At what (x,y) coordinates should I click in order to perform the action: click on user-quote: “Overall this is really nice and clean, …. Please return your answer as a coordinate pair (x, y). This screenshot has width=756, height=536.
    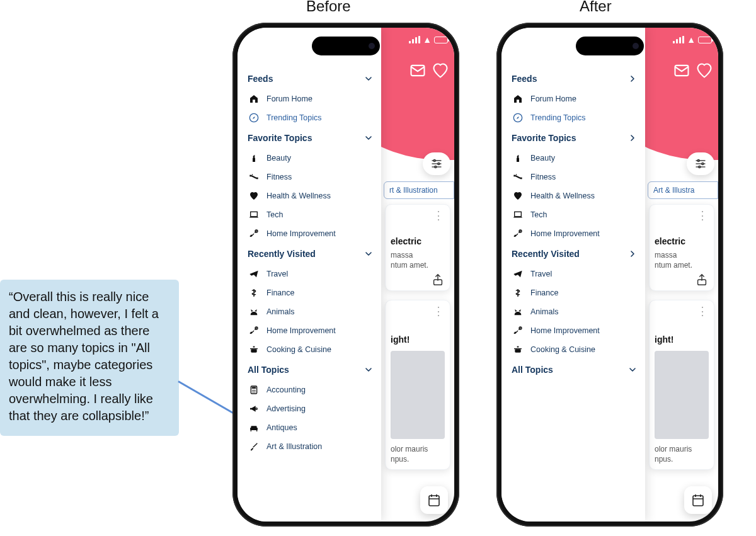
    Looking at the image, I should click on (89, 358).